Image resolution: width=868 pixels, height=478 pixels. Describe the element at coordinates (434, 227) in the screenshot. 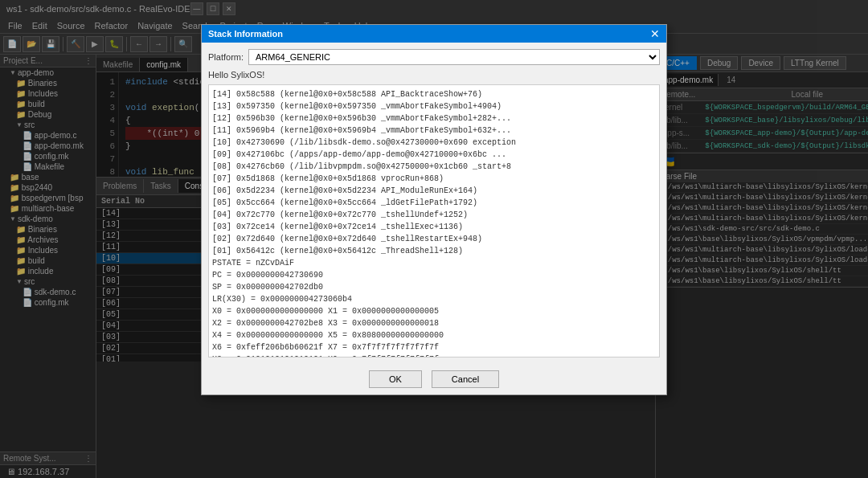

I see `stack-line: [03] 0x72ce14 (kernel@0x0+0x72ce14 _tshe…` at that location.